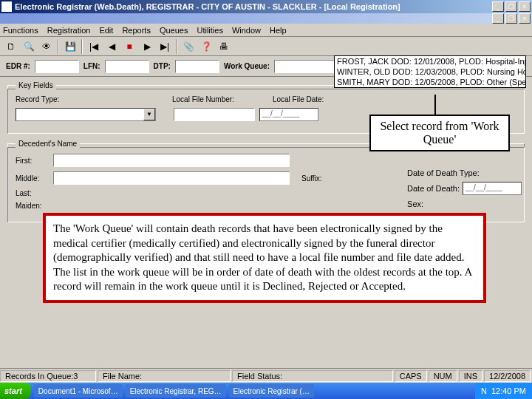 The height and width of the screenshot is (399, 532). What do you see at coordinates (47, 143) in the screenshot?
I see `decedent-legend: Decedent's Name` at bounding box center [47, 143].